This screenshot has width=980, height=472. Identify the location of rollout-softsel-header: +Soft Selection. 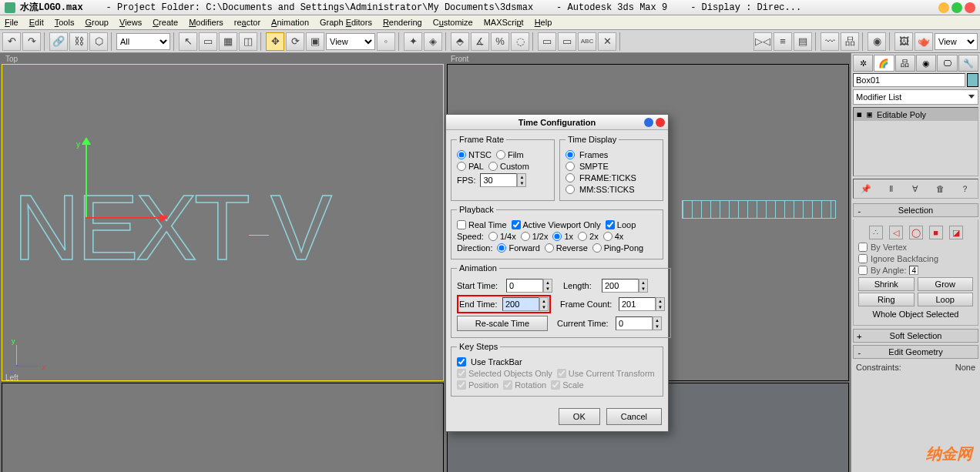
(915, 336).